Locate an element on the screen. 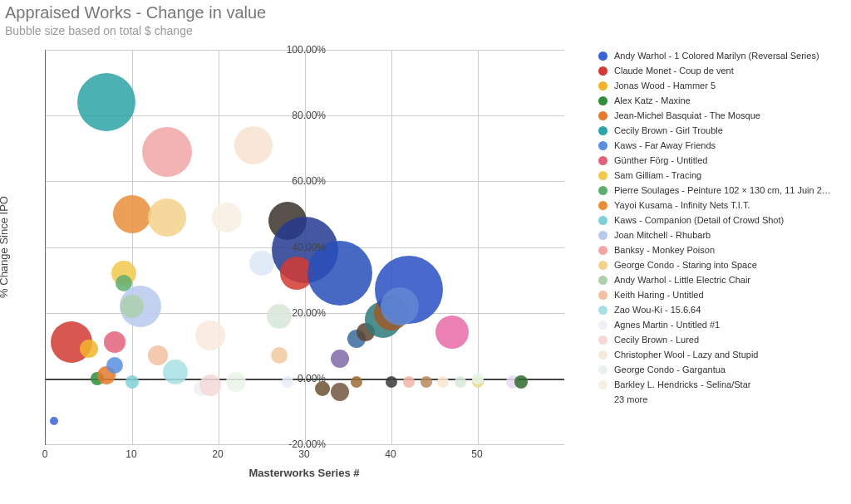  legend-item: Andy Warhol - Little Electric Chair is located at coordinates (721, 281).